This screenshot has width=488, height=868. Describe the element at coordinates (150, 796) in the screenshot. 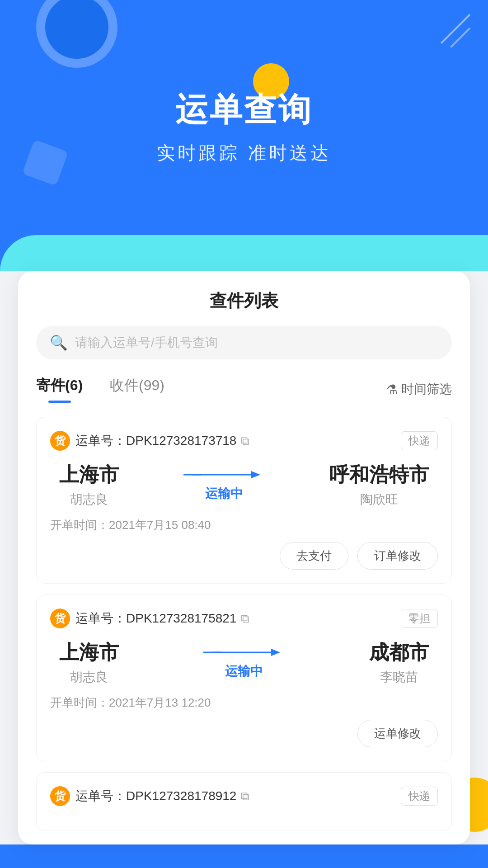

I see `package-header-left-2: 货 运单号：DPK127328178912 ⧉` at that location.